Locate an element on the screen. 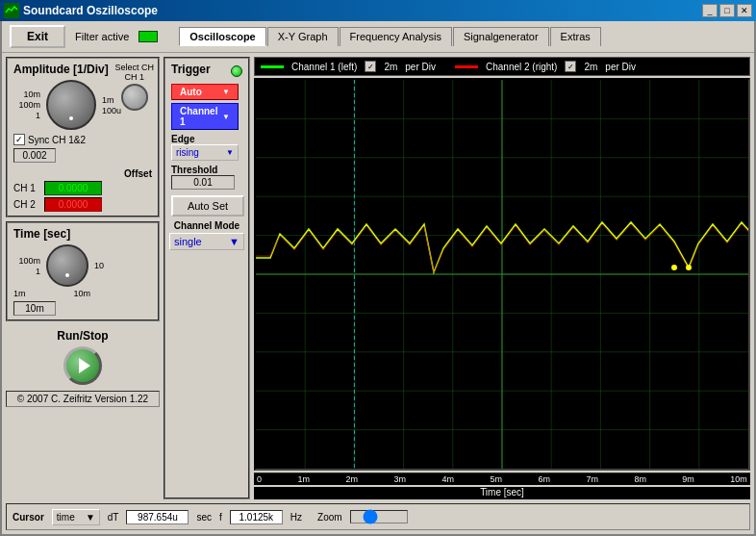  app-title: Soundcard Oszilloscope is located at coordinates (90, 11).